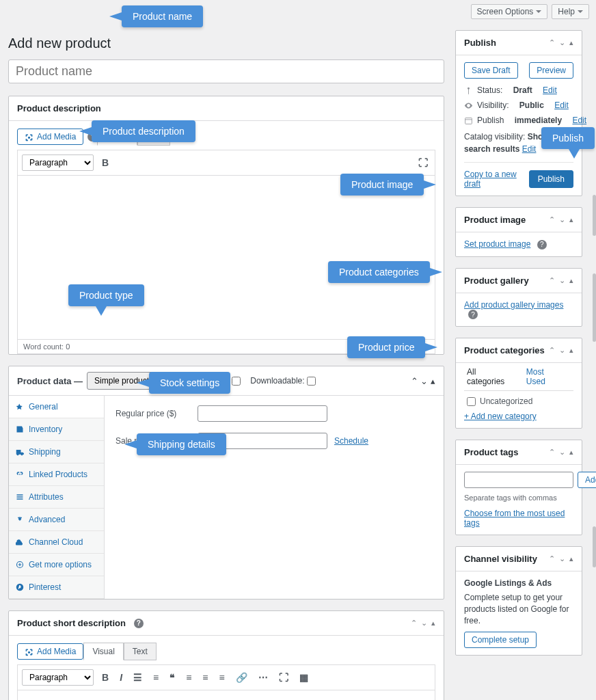 This screenshot has height=700, width=596. What do you see at coordinates (50, 381) in the screenshot?
I see `product-data-label: Product data —` at bounding box center [50, 381].